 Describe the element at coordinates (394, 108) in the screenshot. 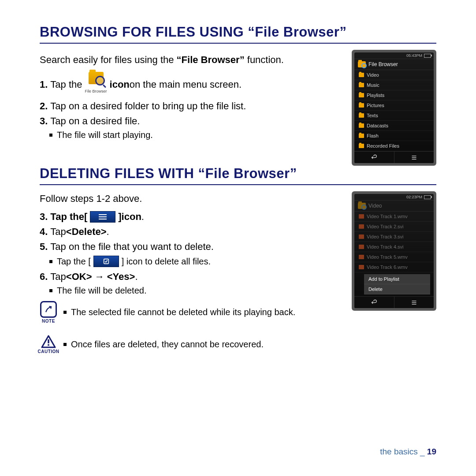

I see `device-screenshot-browser: 05:43PM File Browser Video Music Playlis…` at that location.